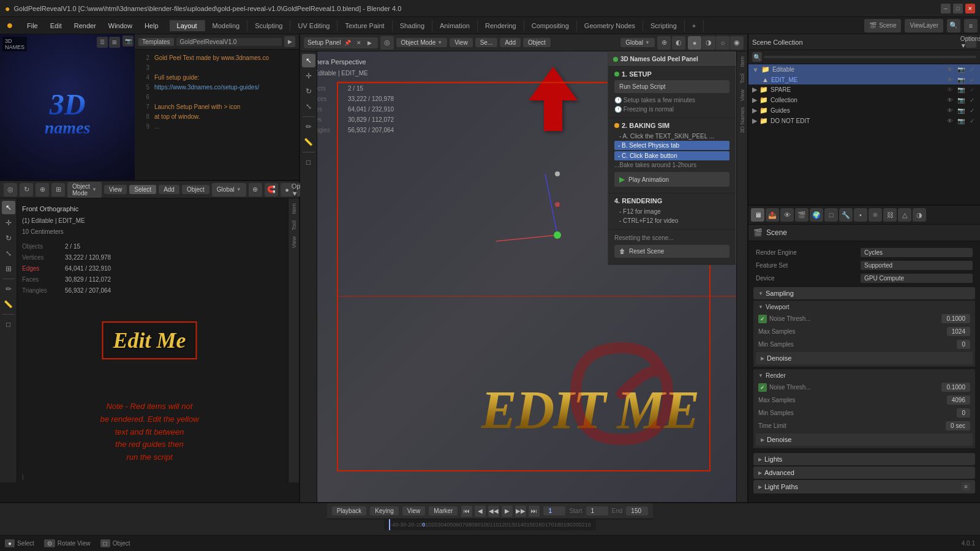 The height and width of the screenshot is (551, 980). I want to click on maximize-button: □, so click(958, 9).